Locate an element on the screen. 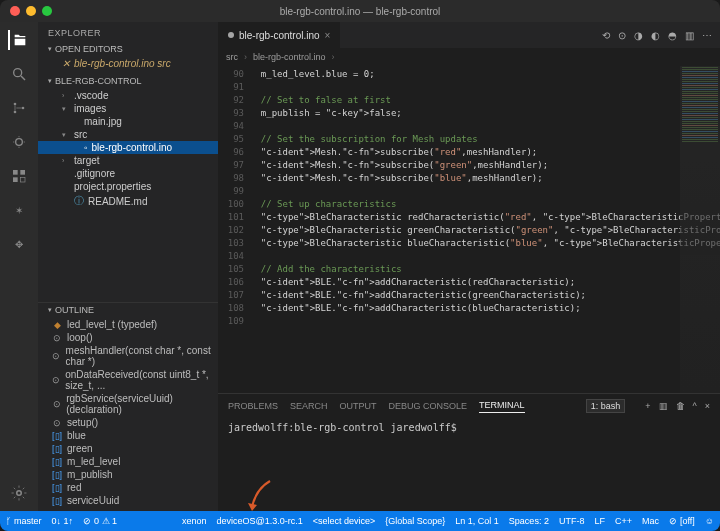  tree-file-ino: ◦ ble-rgb-control.ino is located at coordinates (128, 148).